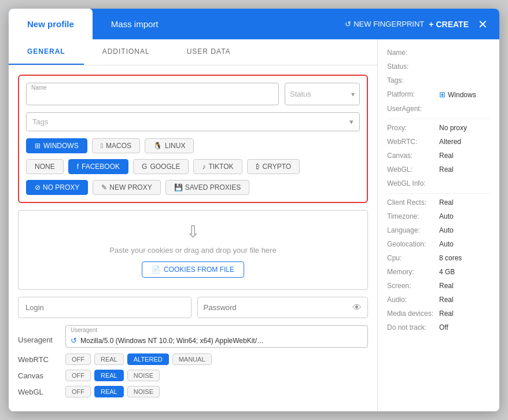 The height and width of the screenshot is (420, 508). What do you see at coordinates (109, 392) in the screenshot?
I see `webgl-real-button: REAL` at bounding box center [109, 392].